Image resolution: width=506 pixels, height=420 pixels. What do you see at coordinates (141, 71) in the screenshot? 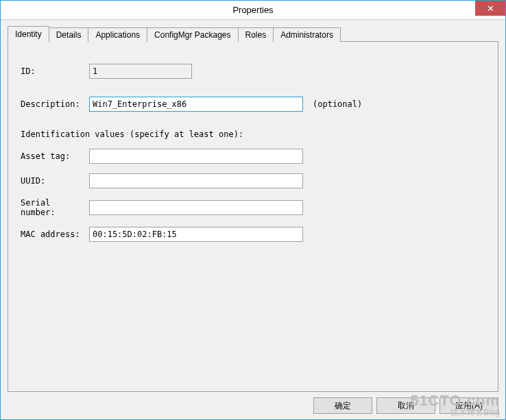
I see `id-field` at bounding box center [141, 71].